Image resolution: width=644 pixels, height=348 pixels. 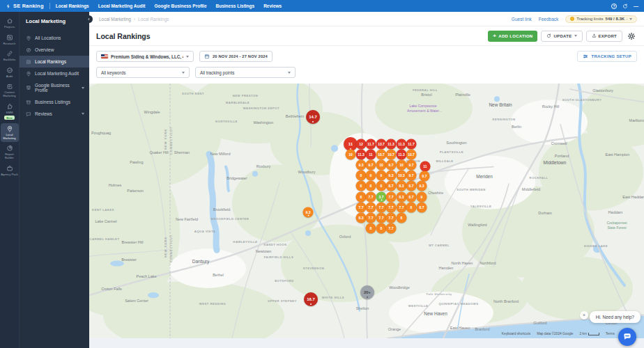 I want to click on location-select: Premium Siding & Windows, LLC, 457 ..., so click(x=145, y=56).